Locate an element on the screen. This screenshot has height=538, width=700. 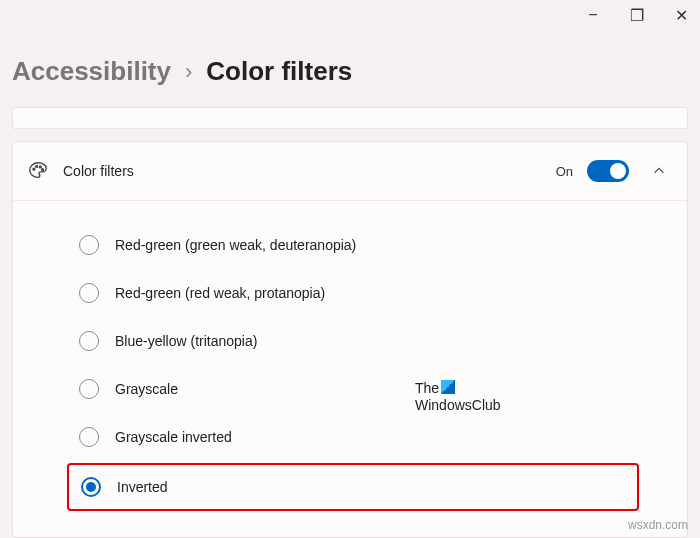
panel-title: Color filters is located at coordinates (302, 171).